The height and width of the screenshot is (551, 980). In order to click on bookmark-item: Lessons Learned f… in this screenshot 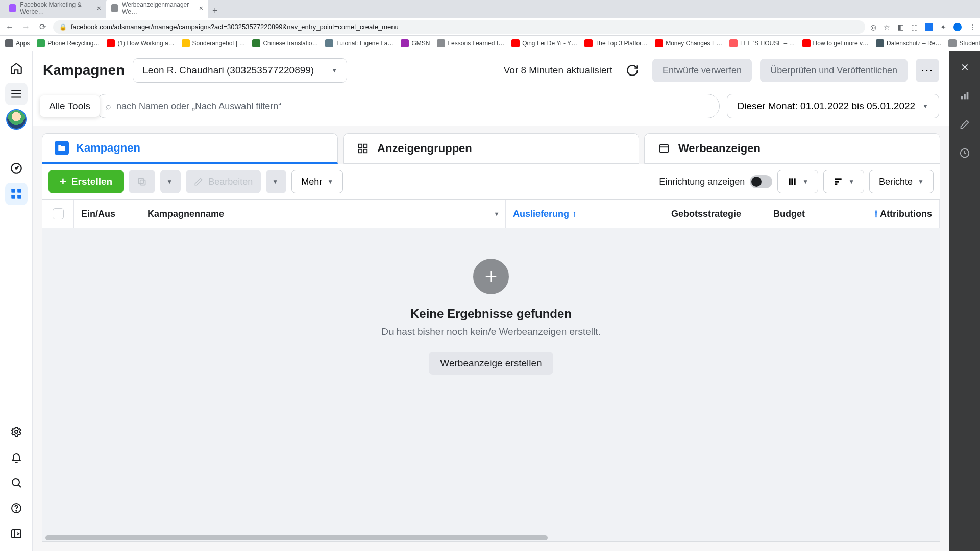, I will do `click(471, 43)`.